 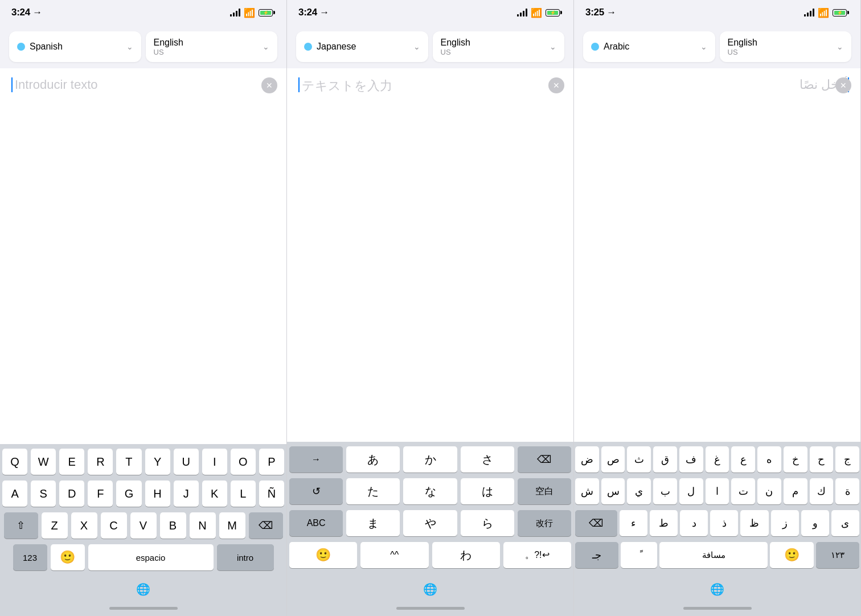 I want to click on jp-key-wa: わ, so click(x=466, y=555).